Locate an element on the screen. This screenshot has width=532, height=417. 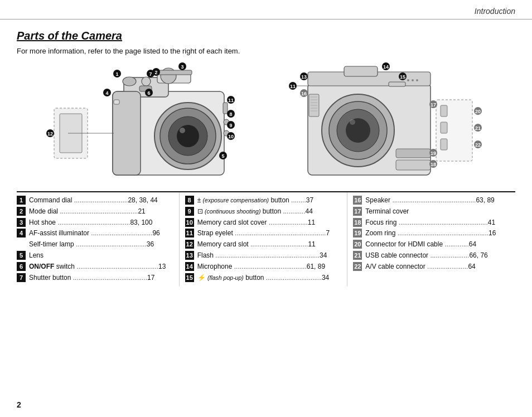
part-item-6: 6 ON/OFF switch ........................… is located at coordinates (97, 266).